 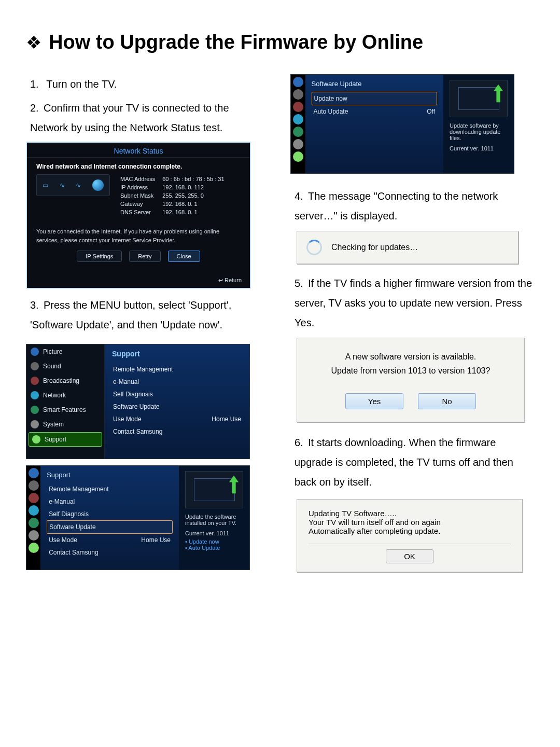 What do you see at coordinates (374, 402) in the screenshot?
I see `yes-button: Yes` at bounding box center [374, 402].